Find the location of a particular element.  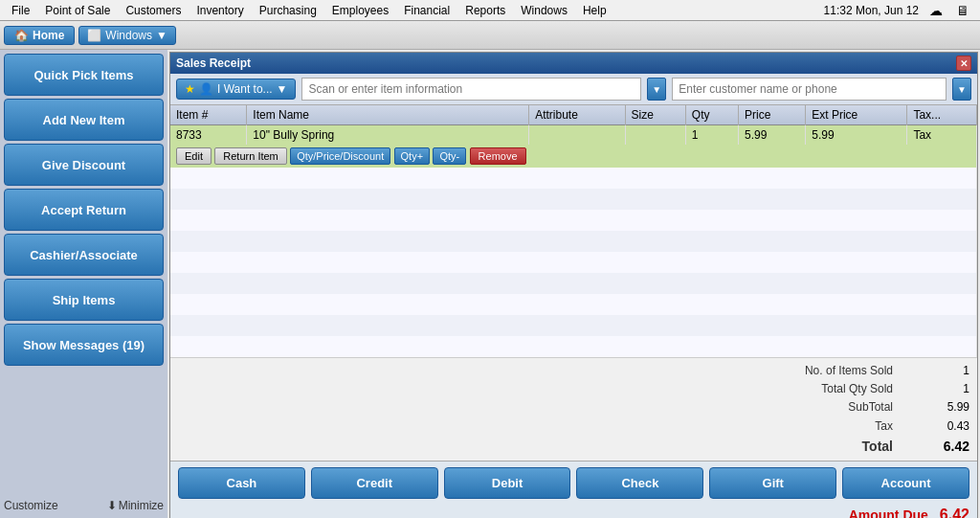

close-button: ✕ is located at coordinates (964, 63).